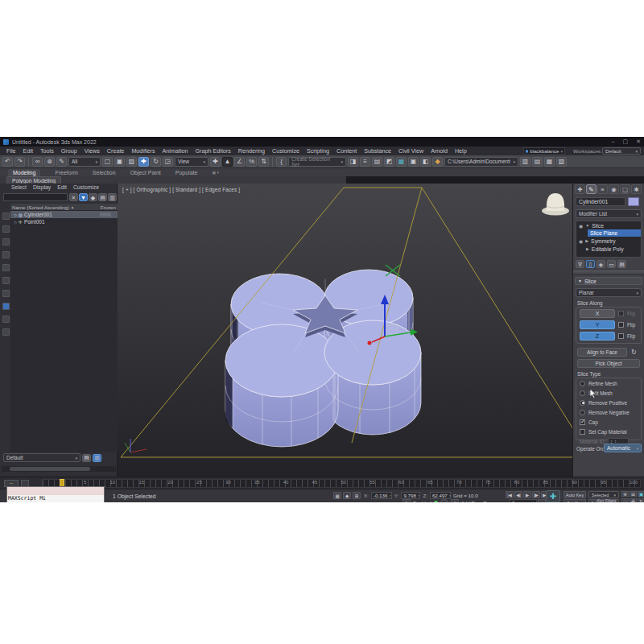 This screenshot has width=644, height=644. I want to click on utilities-tab-icon: ✱, so click(636, 189).